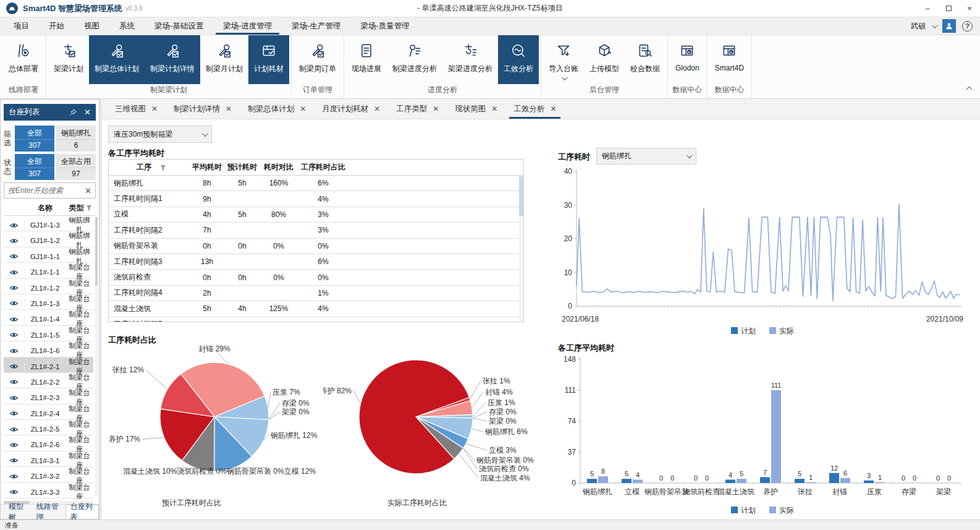  I want to click on table-row-混凝土浇筑: 混凝土浇筑5h4h125%4%, so click(316, 309).